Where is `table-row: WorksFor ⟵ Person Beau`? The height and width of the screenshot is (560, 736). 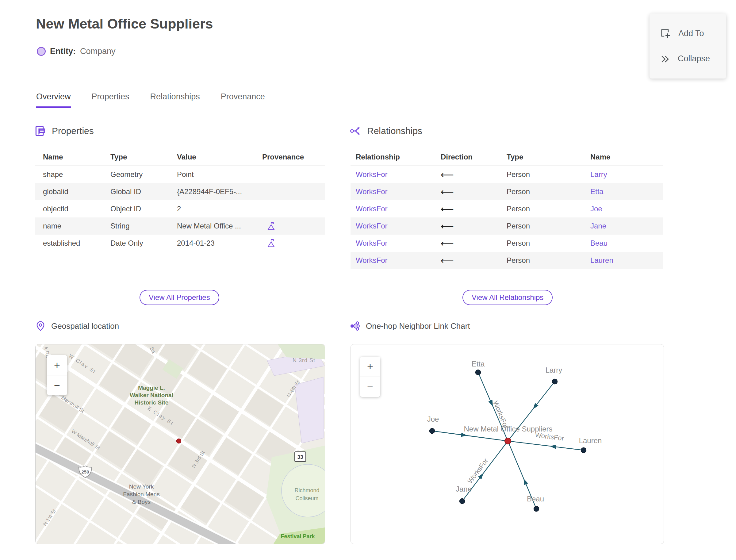
table-row: WorksFor ⟵ Person Beau is located at coordinates (507, 243).